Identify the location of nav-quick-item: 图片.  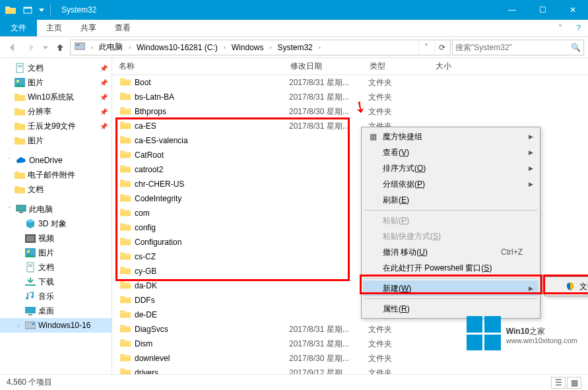
(55, 141).